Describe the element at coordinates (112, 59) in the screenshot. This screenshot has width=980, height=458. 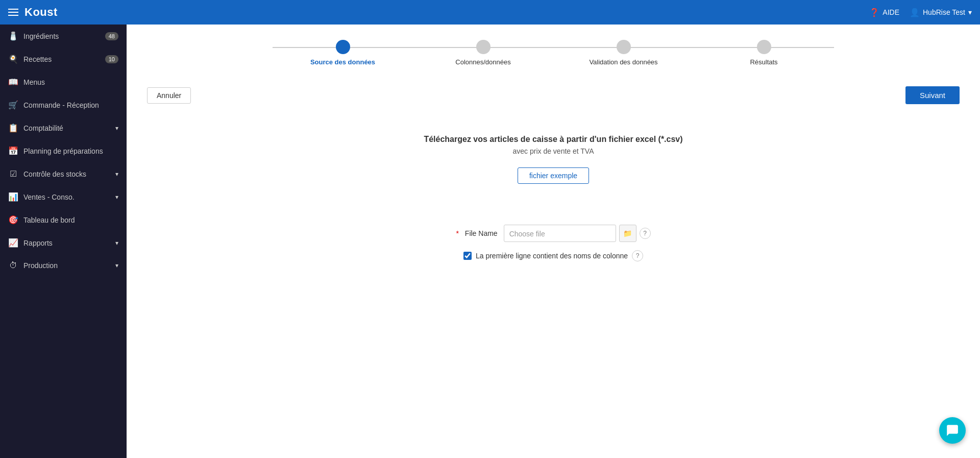
I see `recettes-badge: 10` at that location.